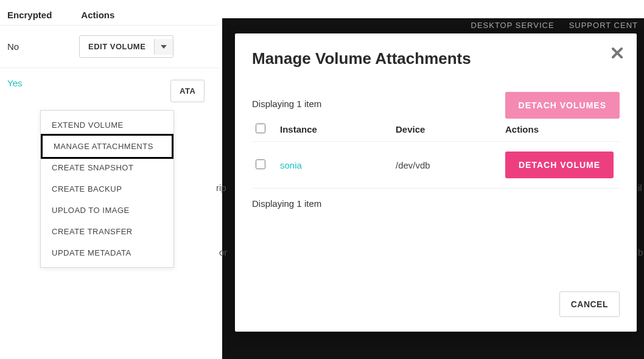 The width and height of the screenshot is (644, 359). Describe the element at coordinates (433, 27) in the screenshot. I see `nav-strip: DESKTOP SERVICE SUPPORT CENT` at that location.